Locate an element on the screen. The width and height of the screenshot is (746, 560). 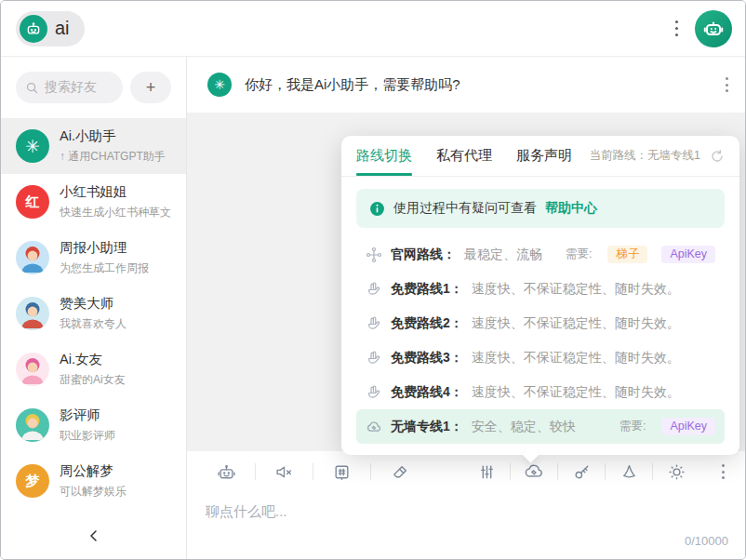
route-option: 官网路线：最稳定、流畅需要:梯子ApiKey is located at coordinates (540, 255).